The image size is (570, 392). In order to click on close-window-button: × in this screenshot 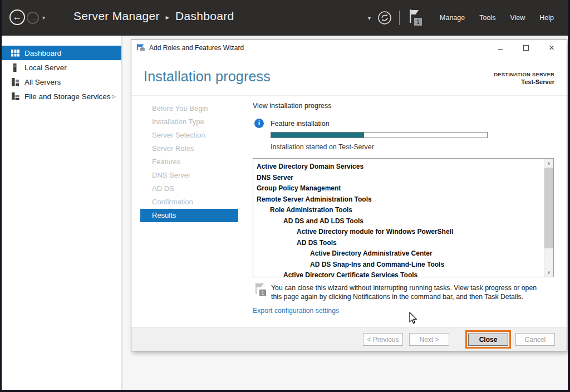, I will do `click(552, 48)`.